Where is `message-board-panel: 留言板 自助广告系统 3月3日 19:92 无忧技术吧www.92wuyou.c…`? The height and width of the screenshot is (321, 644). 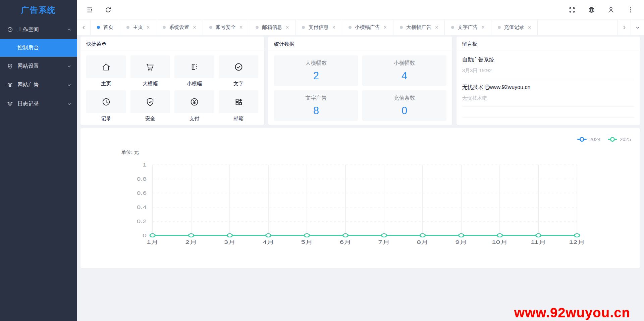 message-board-panel: 留言板 自助广告系统 3月3日 19:92 无忧技术吧www.92wuyou.c… is located at coordinates (548, 81).